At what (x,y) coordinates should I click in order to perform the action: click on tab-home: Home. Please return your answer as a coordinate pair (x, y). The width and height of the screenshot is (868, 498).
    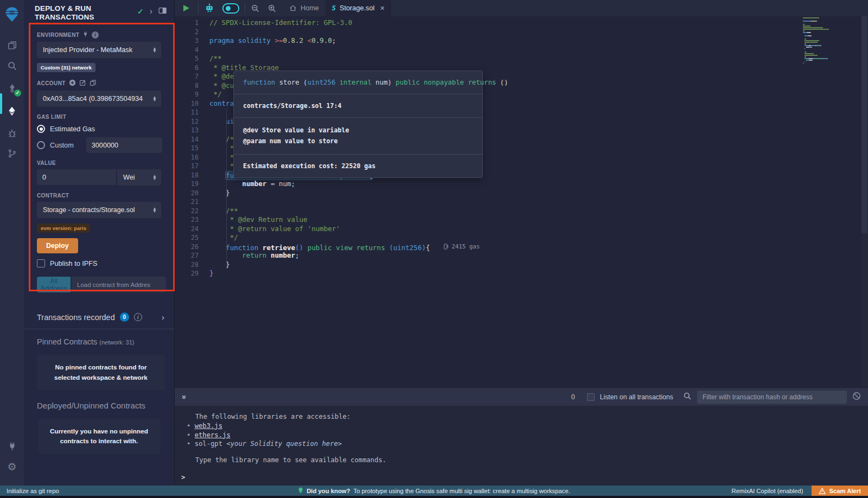
    Looking at the image, I should click on (304, 8).